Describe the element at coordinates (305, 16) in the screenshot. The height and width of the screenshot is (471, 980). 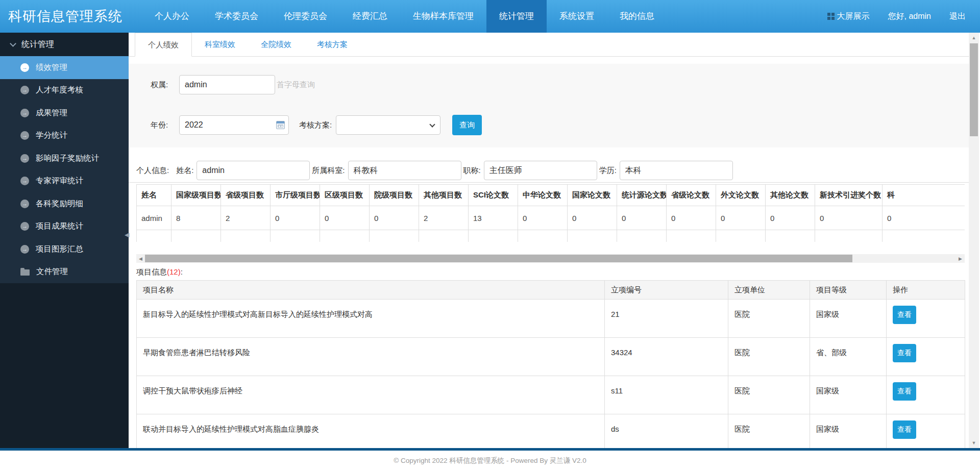
I see `topnav-item-2: 伦理委员会` at that location.